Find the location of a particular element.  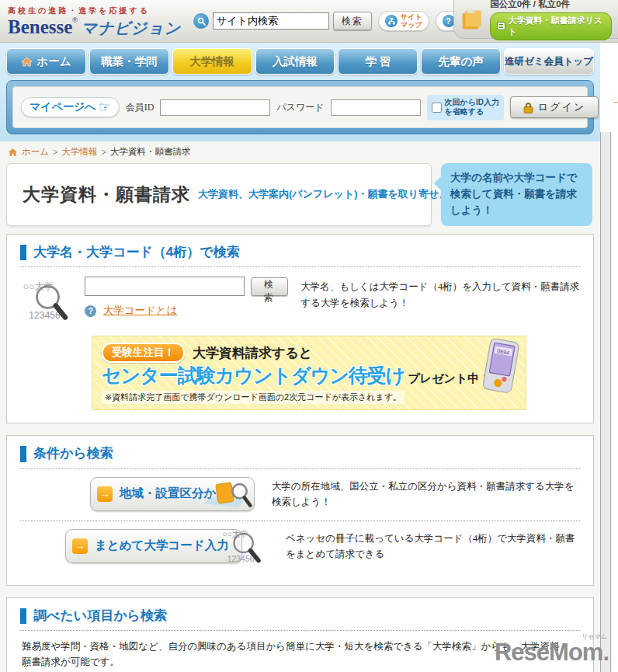

callout-bubble: 大学の名前や大学コードで検索して資料・願書を請求しよう！ is located at coordinates (517, 194).